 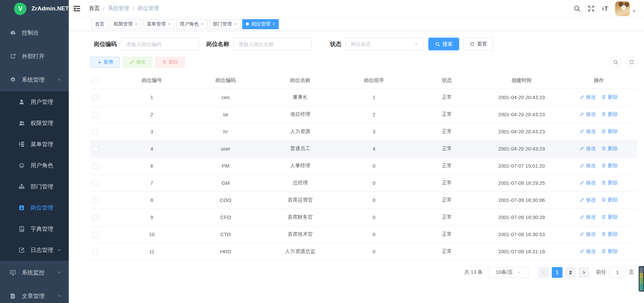 I want to click on tab-home: 首页, so click(x=100, y=24).